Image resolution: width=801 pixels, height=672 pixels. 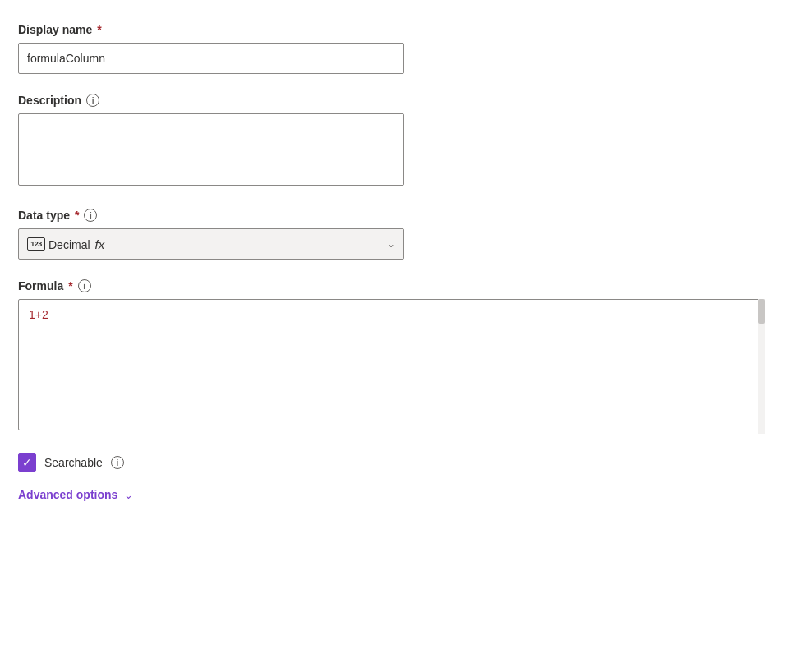 I want to click on formula-required-star: *, so click(x=71, y=286).